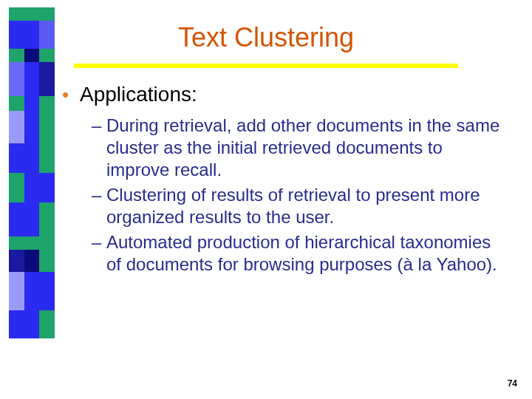 The width and height of the screenshot is (532, 399). I want to click on sub-text: Clustering of results of retrieval to pr…, so click(304, 206).